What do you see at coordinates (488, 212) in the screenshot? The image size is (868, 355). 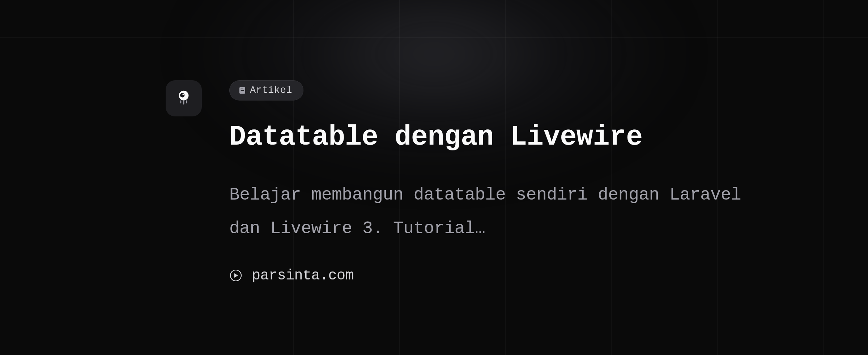 I see `article-description: Belajar membangun datatable sendiri deng…` at bounding box center [488, 212].